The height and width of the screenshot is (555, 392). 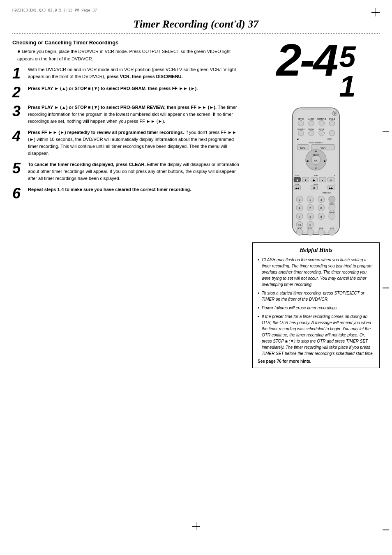 What do you see at coordinates (310, 200) in the screenshot?
I see `svg-text: 2` at bounding box center [310, 200].